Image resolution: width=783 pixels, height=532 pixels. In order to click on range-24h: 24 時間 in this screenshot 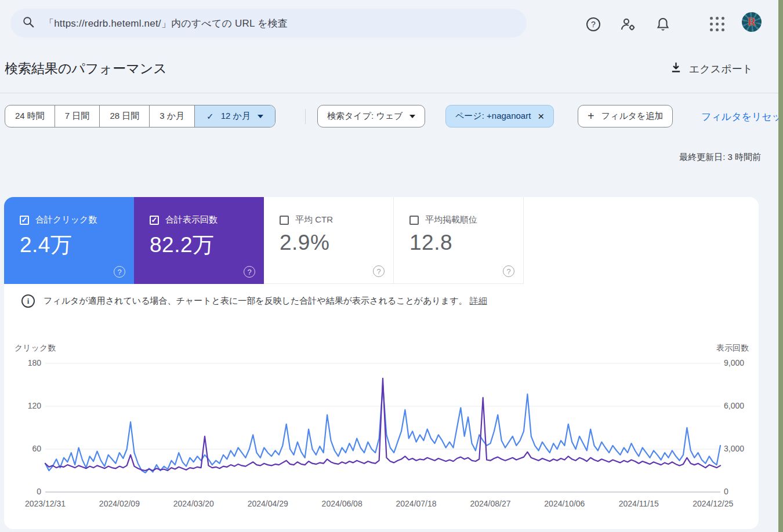, I will do `click(30, 116)`.